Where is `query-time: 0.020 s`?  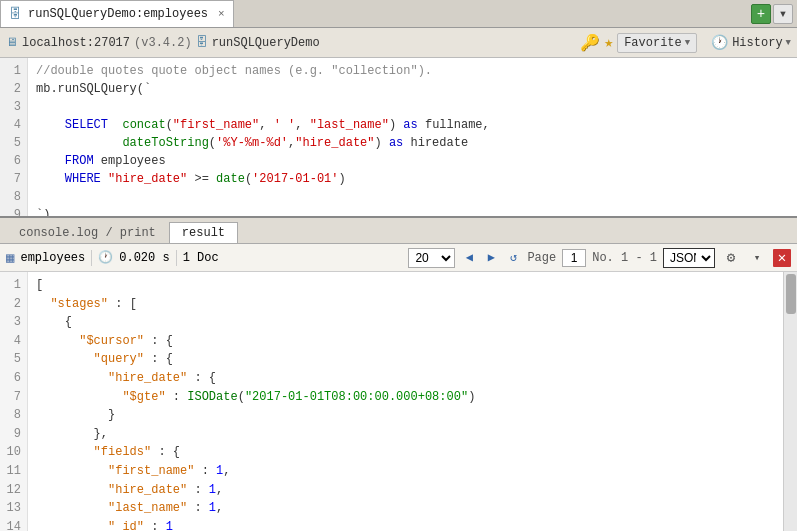 query-time: 0.020 s is located at coordinates (144, 258).